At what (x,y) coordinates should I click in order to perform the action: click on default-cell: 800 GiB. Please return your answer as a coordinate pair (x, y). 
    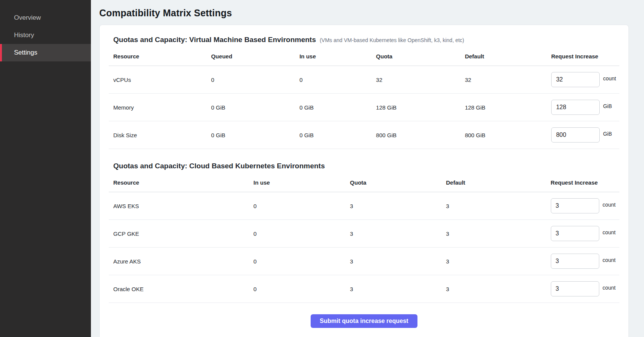
    Looking at the image, I should click on (506, 135).